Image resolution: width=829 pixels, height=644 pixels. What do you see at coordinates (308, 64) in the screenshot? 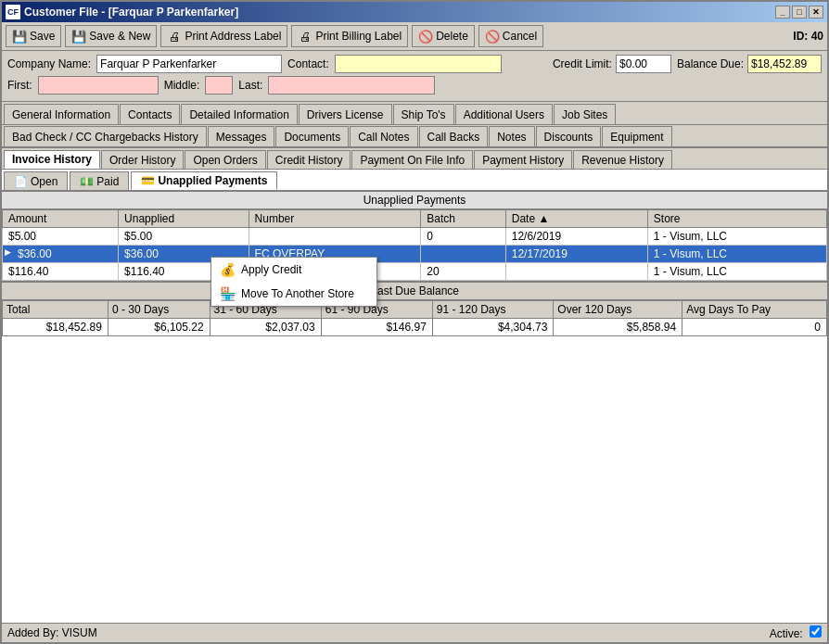
I see `contact-label: Contact:` at bounding box center [308, 64].